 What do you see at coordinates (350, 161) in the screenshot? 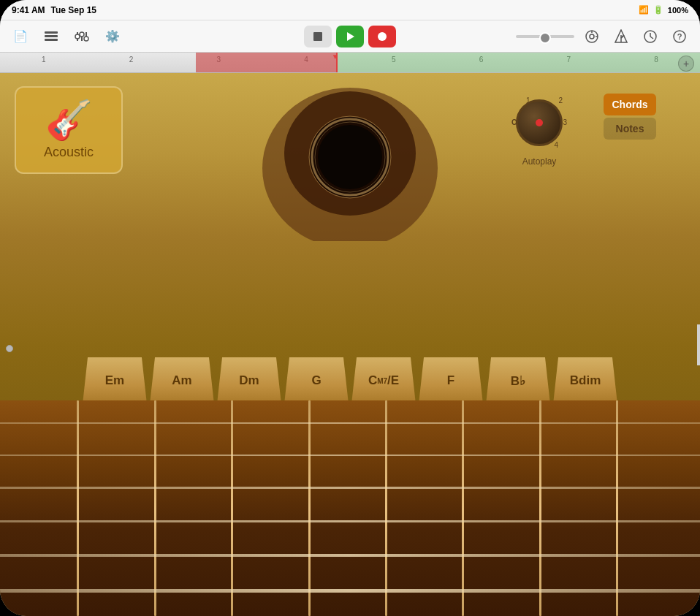
I see `guitar-body-graphic` at bounding box center [350, 161].